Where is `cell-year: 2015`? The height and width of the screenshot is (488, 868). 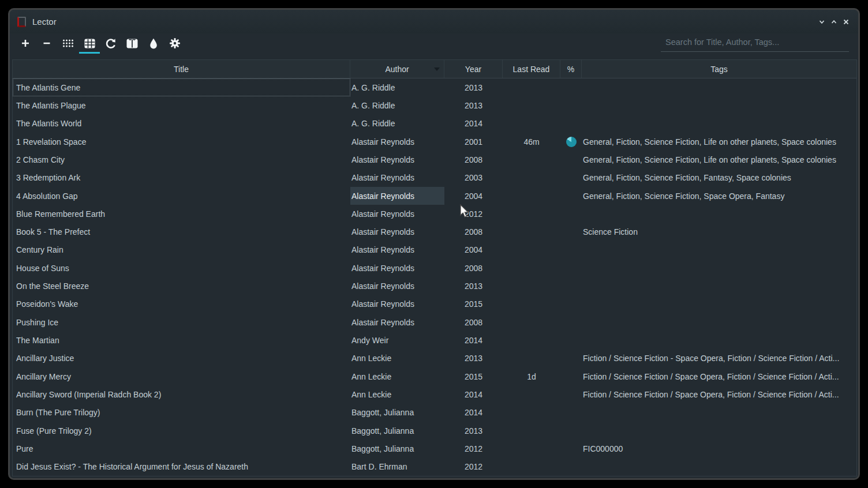 cell-year: 2015 is located at coordinates (473, 376).